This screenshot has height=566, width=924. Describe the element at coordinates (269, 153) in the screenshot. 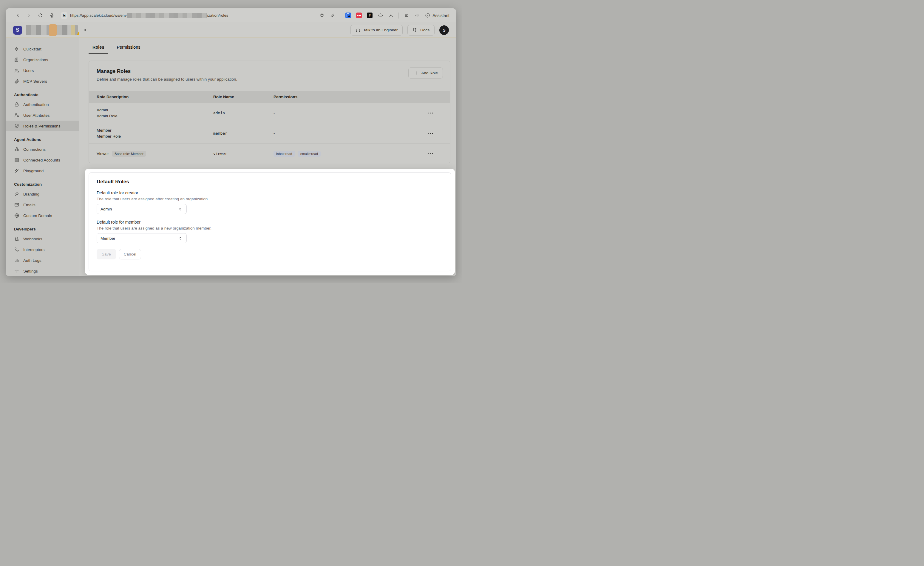

I see `table-row-viewer: Viewer Base role: Member viewer inbox:re…` at that location.